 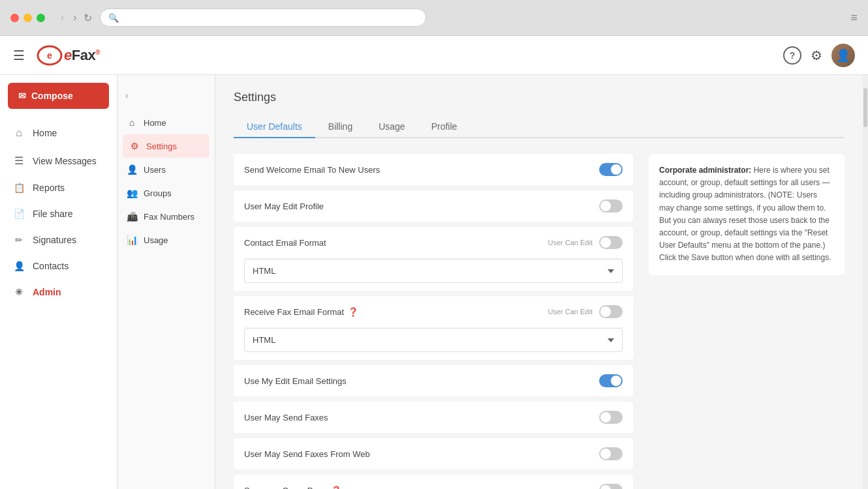 What do you see at coordinates (59, 133) in the screenshot?
I see `sidebar-item-home: ⌂ Home` at bounding box center [59, 133].